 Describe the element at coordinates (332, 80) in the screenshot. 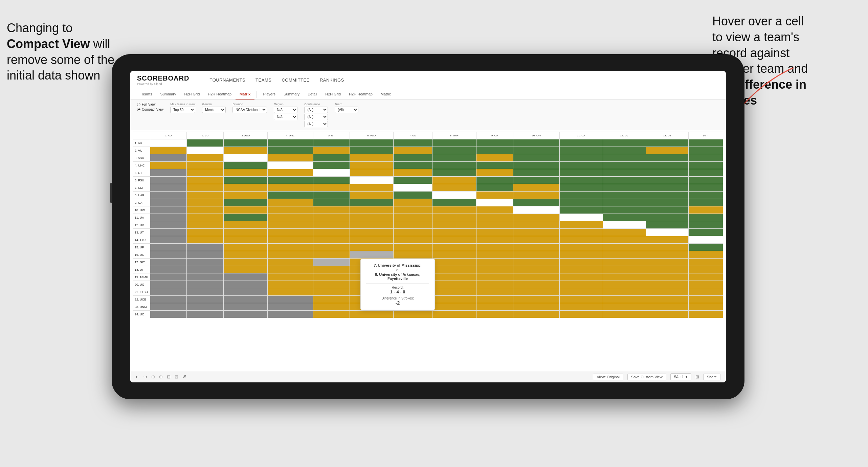

I see `nav-rankings: RANKINGS` at that location.